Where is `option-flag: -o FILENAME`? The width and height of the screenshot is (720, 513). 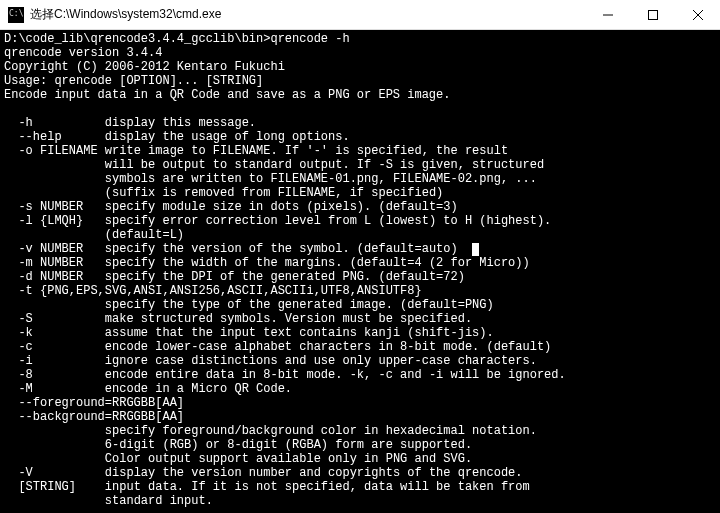
option-flag: -o FILENAME is located at coordinates (54, 151).